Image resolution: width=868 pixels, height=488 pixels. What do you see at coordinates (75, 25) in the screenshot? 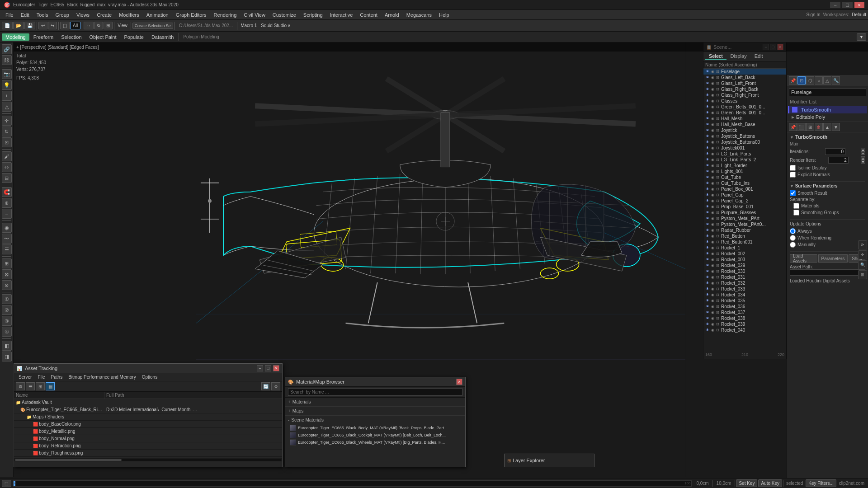
I see `tb-select-all: All` at bounding box center [75, 25].